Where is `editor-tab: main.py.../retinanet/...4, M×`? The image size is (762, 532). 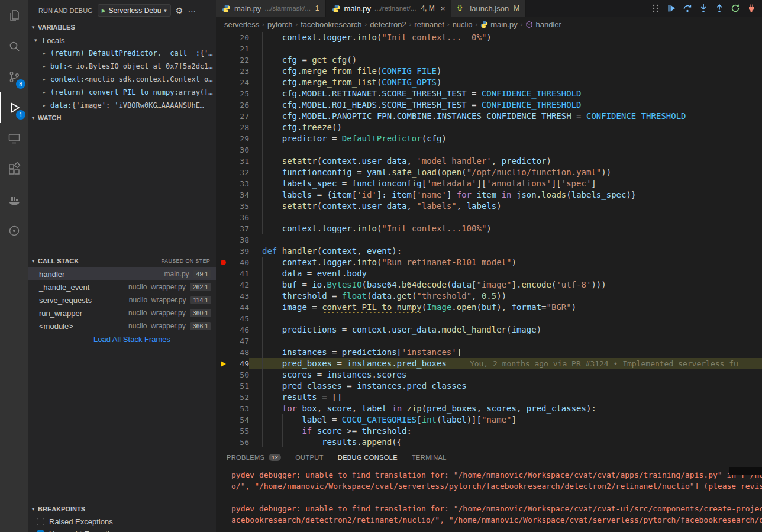 editor-tab: main.py.../retinanet/...4, M× is located at coordinates (389, 8).